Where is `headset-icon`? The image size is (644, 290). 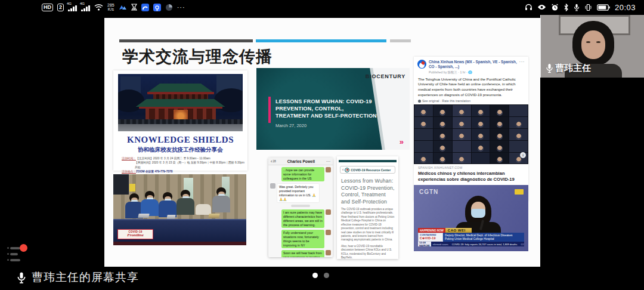
headset-icon is located at coordinates (528, 7).